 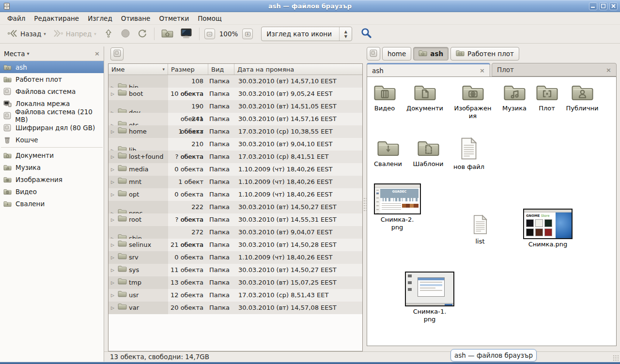 I want to click on file-item-нов-файл: нов файл, so click(x=469, y=154).